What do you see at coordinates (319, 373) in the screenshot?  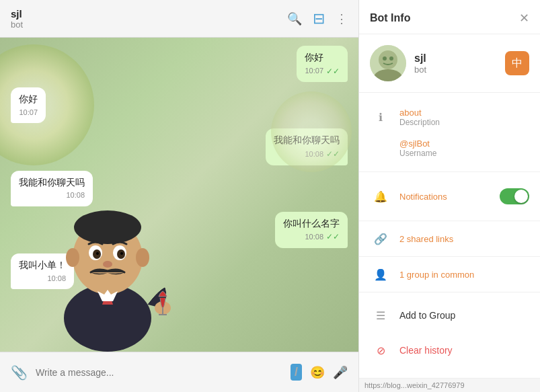 I see `input-icons: / 😊 🎤` at bounding box center [319, 373].